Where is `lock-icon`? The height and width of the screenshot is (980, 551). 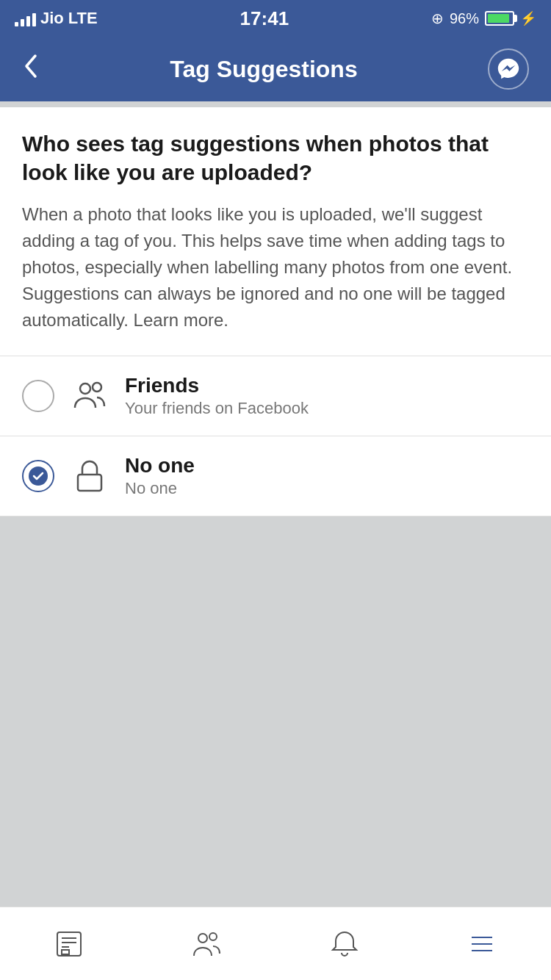
lock-icon is located at coordinates (90, 476).